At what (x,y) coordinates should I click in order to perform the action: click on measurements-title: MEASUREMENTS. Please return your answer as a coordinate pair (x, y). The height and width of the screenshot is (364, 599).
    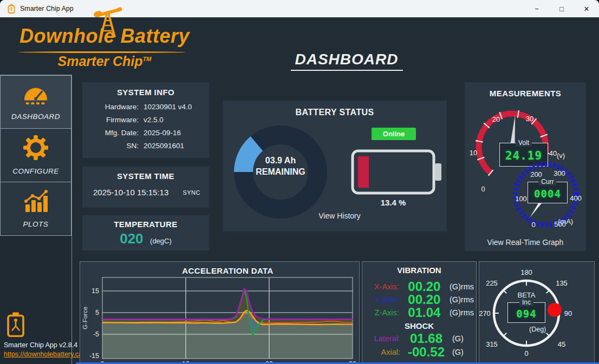
    Looking at the image, I should click on (525, 93).